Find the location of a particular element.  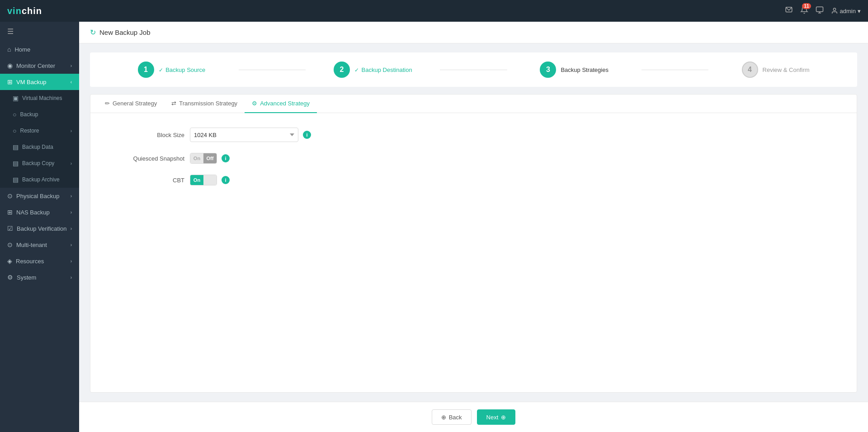

step-2-number: 2 is located at coordinates (342, 70).